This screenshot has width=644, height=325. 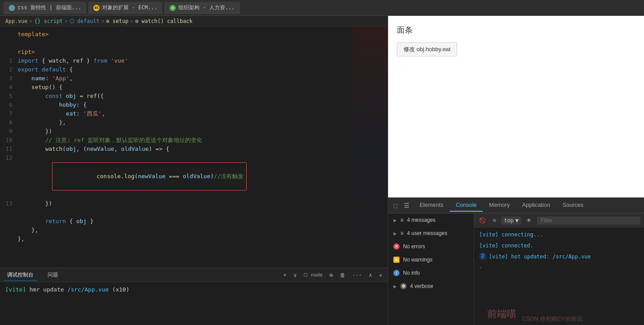 I want to click on top-context-selector: top ▼, so click(x=511, y=220).